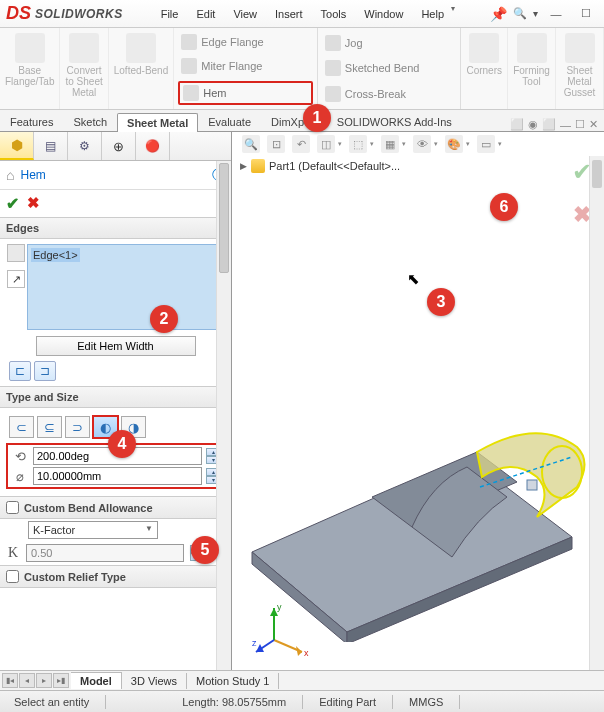 The height and width of the screenshot is (712, 604). Describe the element at coordinates (414, 279) in the screenshot. I see `mouse-cursor-icon: ⬉` at that location.